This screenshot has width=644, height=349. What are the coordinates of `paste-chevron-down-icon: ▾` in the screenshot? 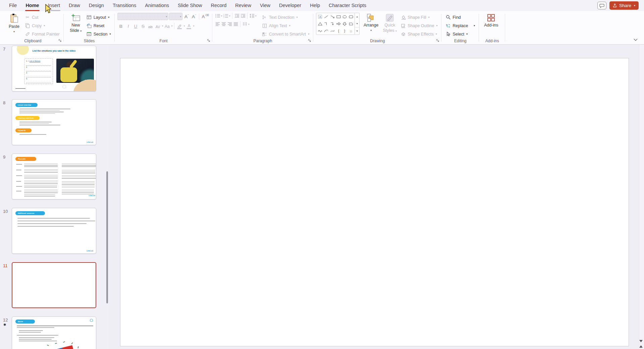 It's located at (14, 32).